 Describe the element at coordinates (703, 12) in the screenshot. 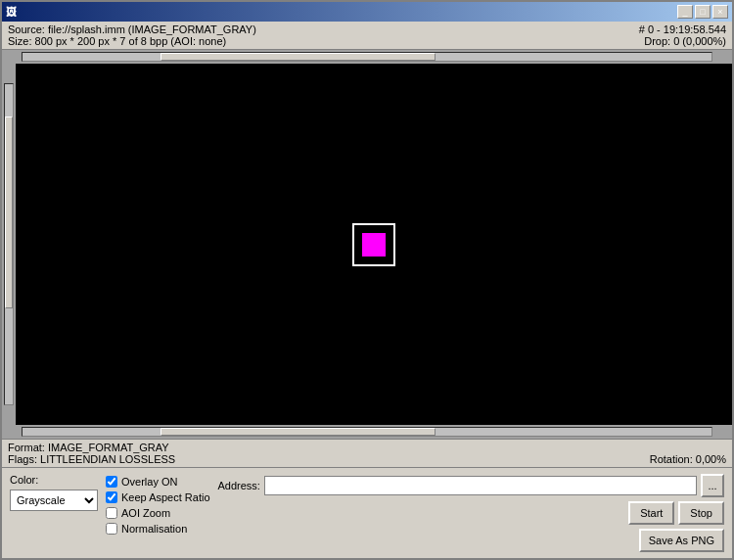

I see `window-controls: _ □ ×` at that location.